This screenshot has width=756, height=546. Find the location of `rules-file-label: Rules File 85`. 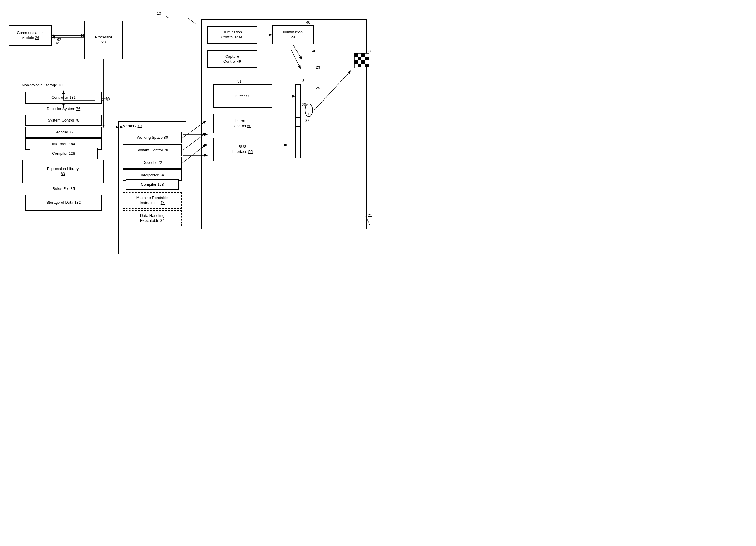

rules-file-label: Rules File 85 is located at coordinates (63, 191).